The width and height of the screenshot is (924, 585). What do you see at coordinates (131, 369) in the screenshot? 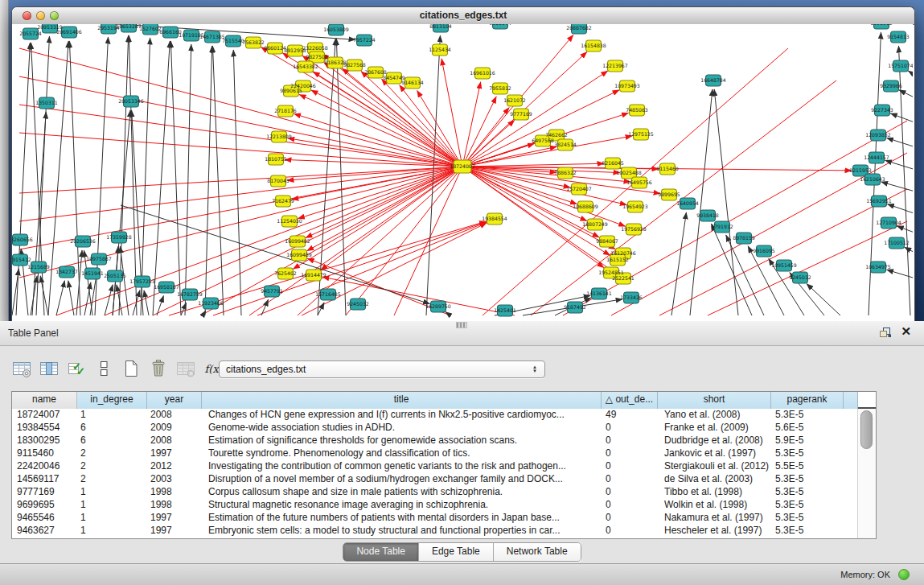
I see `new-document-icon` at bounding box center [131, 369].